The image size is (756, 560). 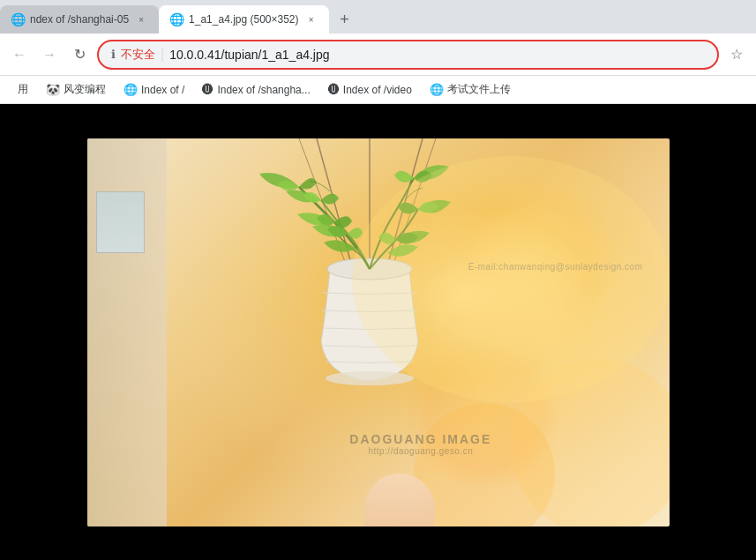 I want to click on bookmark-upload-label: 考试文件上传, so click(x=479, y=90).